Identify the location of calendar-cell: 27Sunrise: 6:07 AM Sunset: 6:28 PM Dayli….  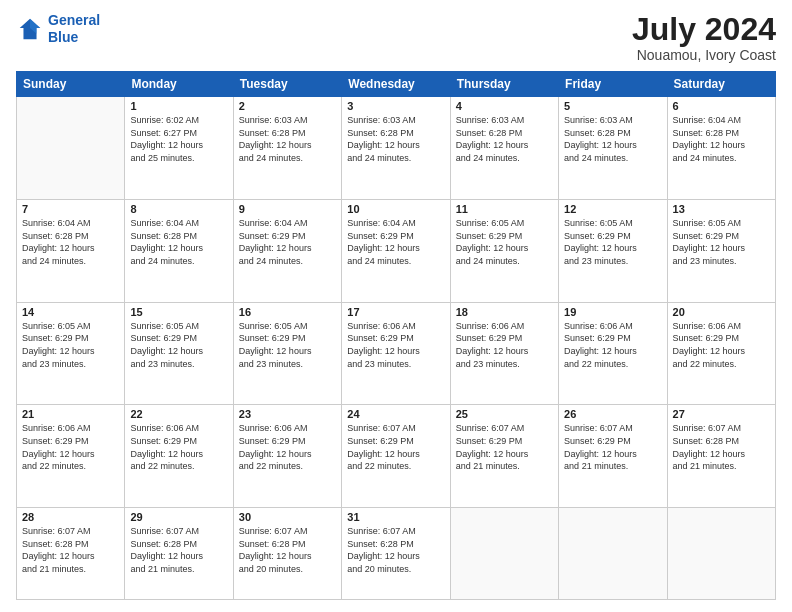
(721, 456).